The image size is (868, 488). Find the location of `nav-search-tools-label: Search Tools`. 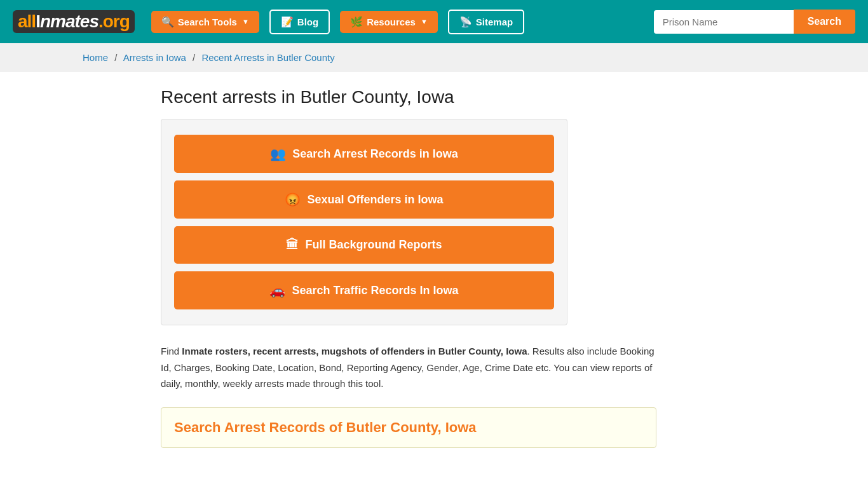

nav-search-tools-label: Search Tools is located at coordinates (207, 22).